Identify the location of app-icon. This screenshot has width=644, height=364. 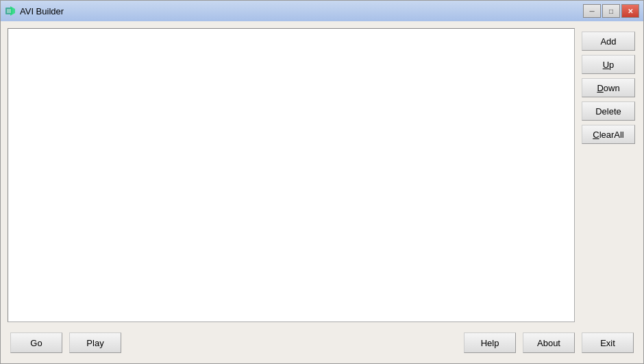
(10, 11).